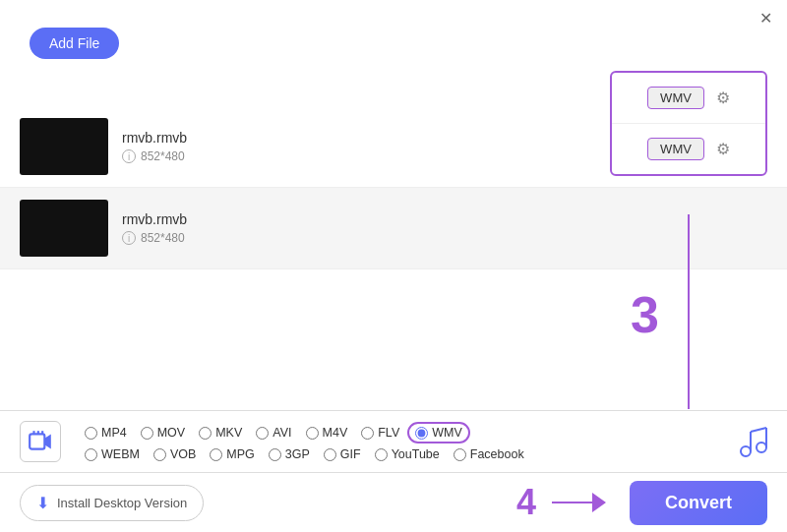 The height and width of the screenshot is (532, 787). I want to click on file-info-2: rmvb.rmvb i 852*480, so click(445, 228).